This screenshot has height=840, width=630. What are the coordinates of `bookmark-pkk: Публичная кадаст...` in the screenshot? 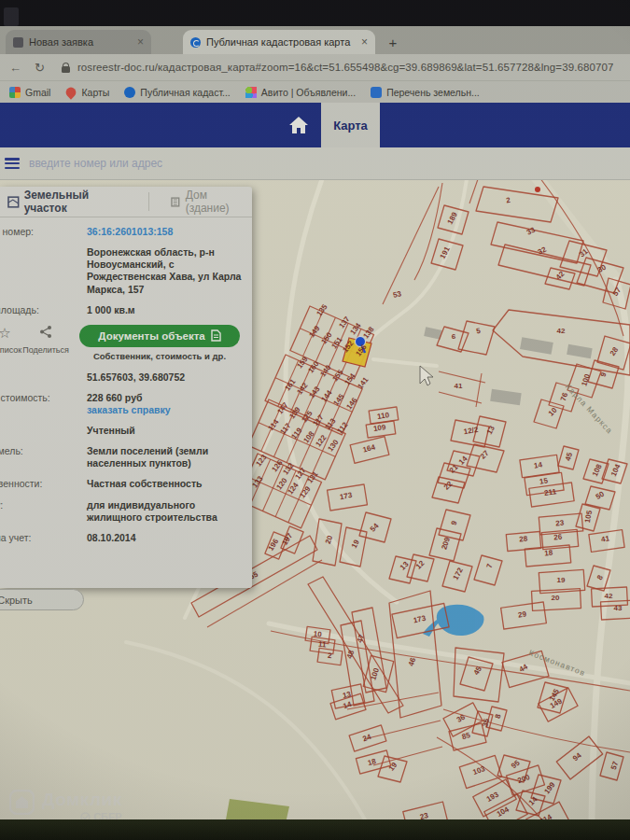 It's located at (177, 92).